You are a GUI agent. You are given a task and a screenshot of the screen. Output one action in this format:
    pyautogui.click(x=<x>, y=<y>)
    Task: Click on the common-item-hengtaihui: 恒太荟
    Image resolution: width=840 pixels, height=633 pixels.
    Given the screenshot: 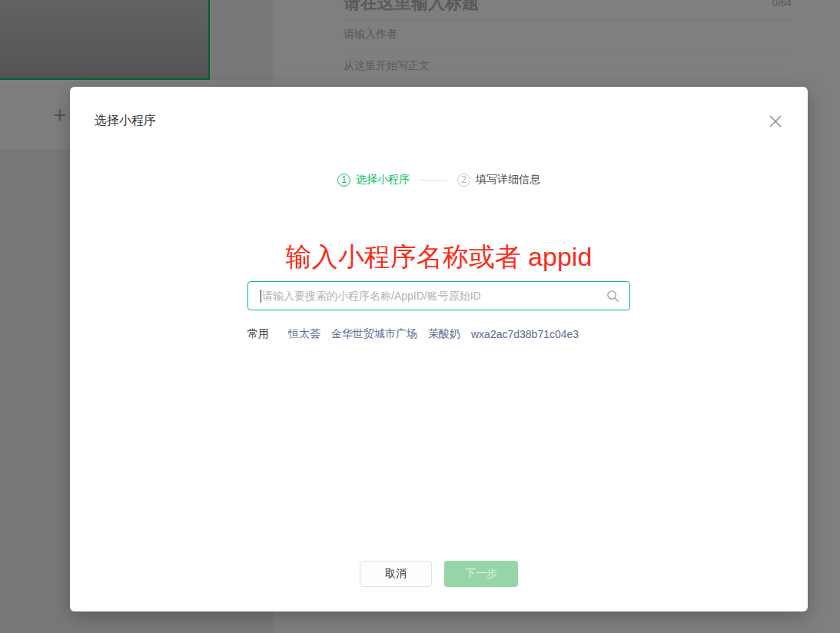 What is the action you would take?
    pyautogui.click(x=304, y=334)
    